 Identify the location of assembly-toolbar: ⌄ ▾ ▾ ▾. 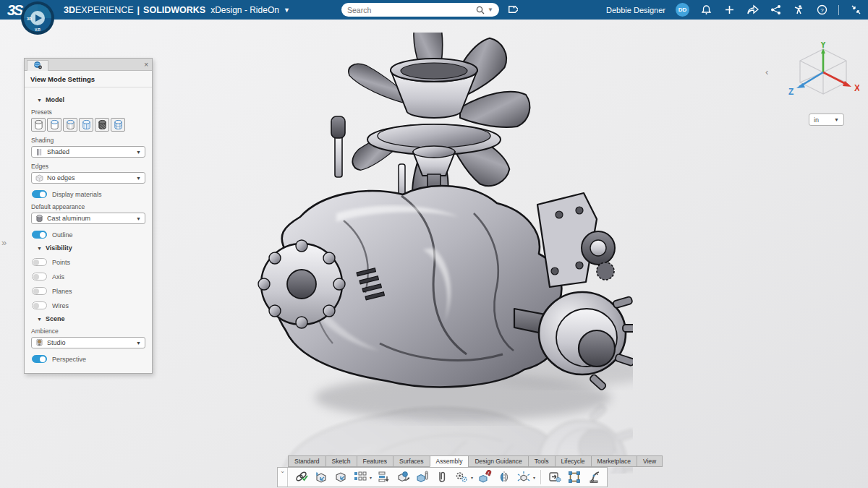
(443, 477).